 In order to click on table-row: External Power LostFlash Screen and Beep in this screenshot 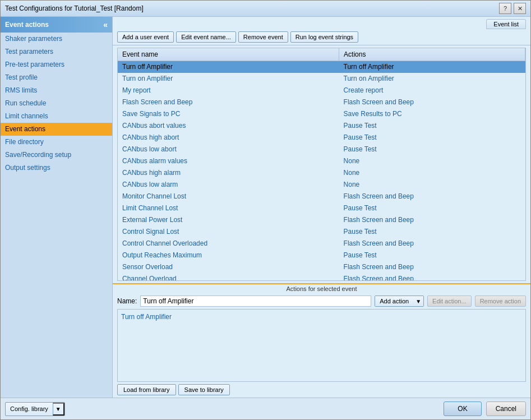, I will do `click(322, 220)`.